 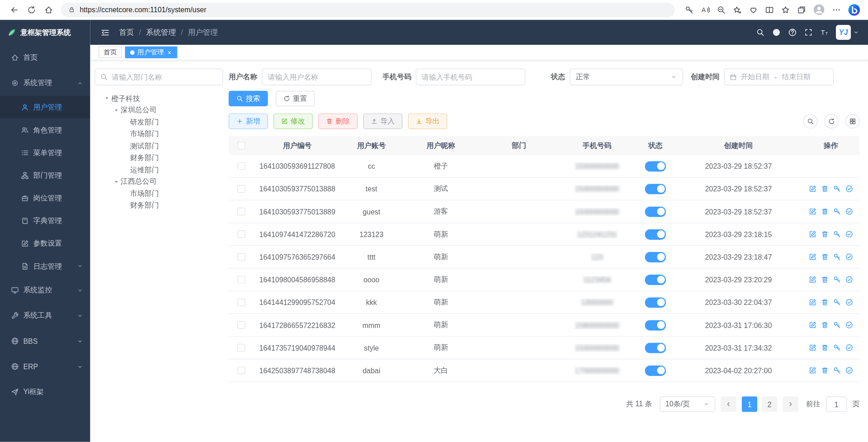 What do you see at coordinates (819, 10) in the screenshot?
I see `profile-avatar-icon` at bounding box center [819, 10].